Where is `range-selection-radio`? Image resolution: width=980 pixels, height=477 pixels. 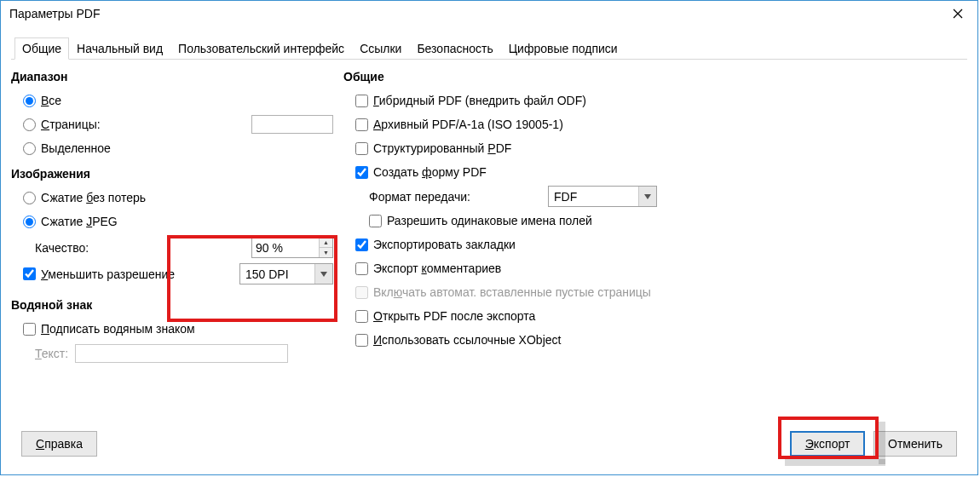 range-selection-radio is located at coordinates (29, 148).